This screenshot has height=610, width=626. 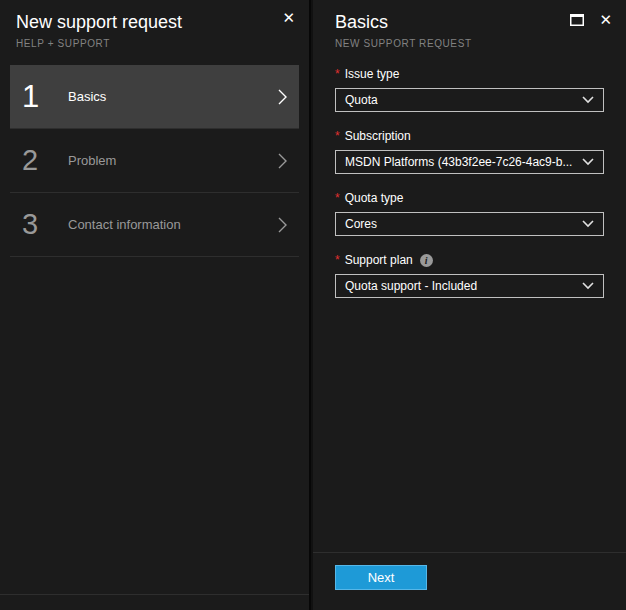 I want to click on step-label: Problem, so click(x=172, y=160).